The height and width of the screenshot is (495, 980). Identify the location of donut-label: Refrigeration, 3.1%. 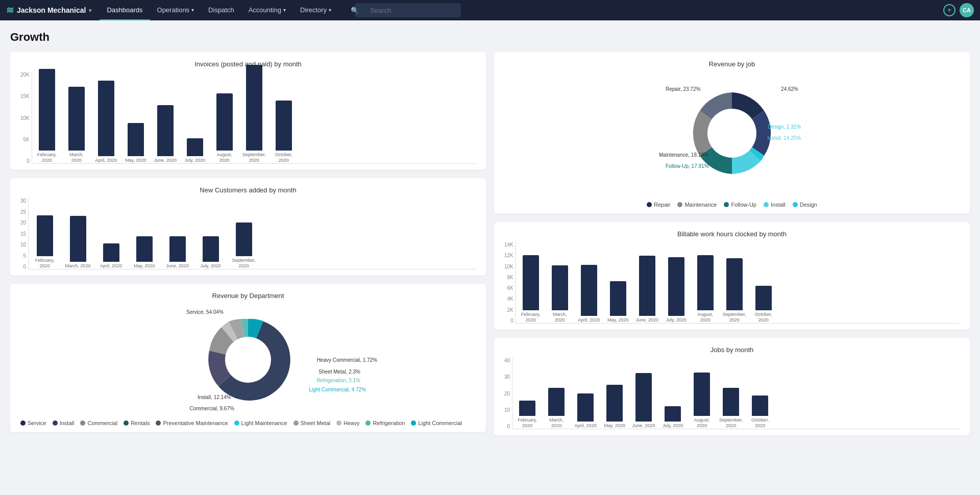
(338, 381).